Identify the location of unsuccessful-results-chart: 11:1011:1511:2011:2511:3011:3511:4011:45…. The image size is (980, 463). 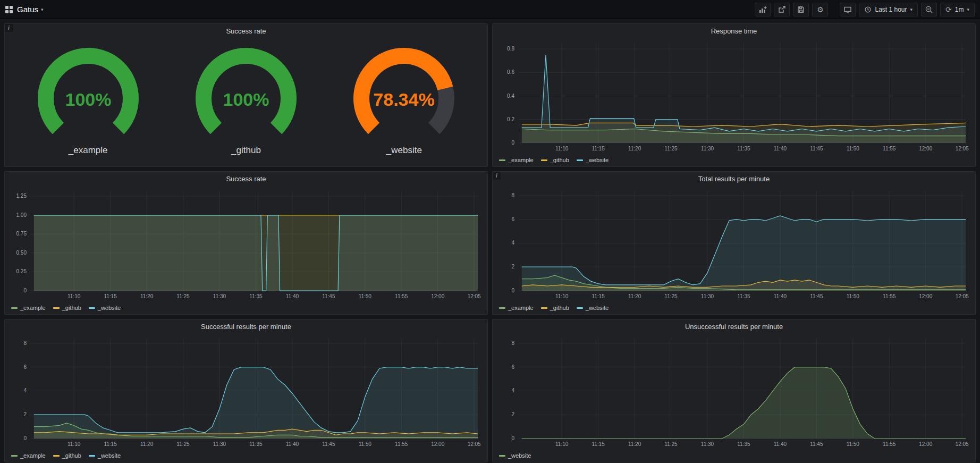
(734, 392).